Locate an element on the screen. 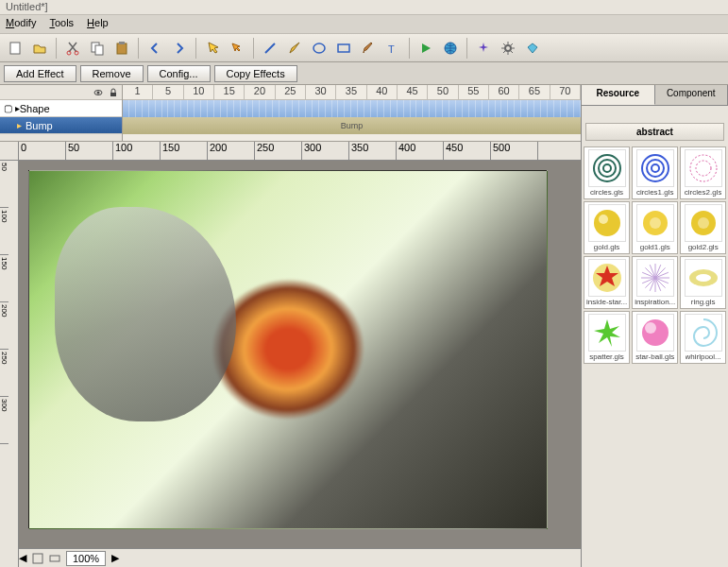 Image resolution: width=728 pixels, height=567 pixels. oval-icon is located at coordinates (319, 48).